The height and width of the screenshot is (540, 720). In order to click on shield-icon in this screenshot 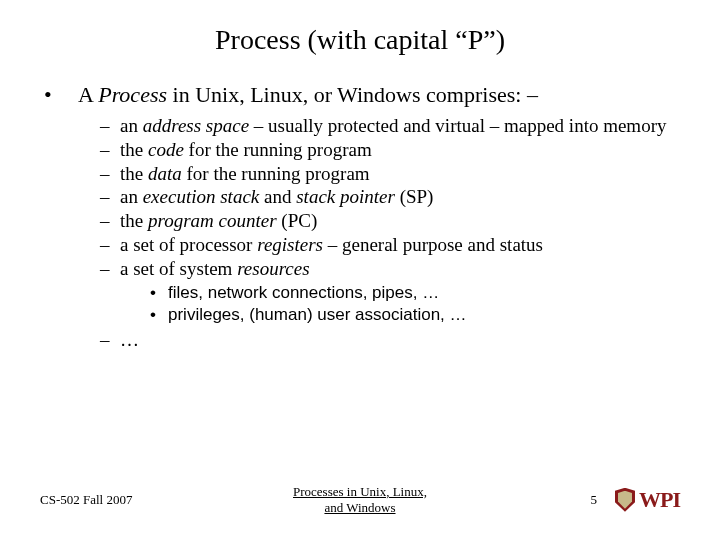, I will do `click(625, 500)`.